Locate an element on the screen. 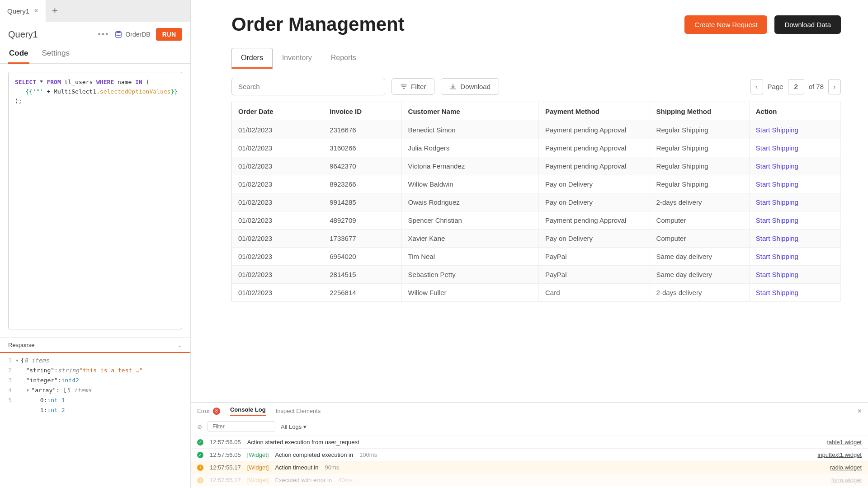 The width and height of the screenshot is (868, 488). datasource-name: OrderDB is located at coordinates (137, 34).